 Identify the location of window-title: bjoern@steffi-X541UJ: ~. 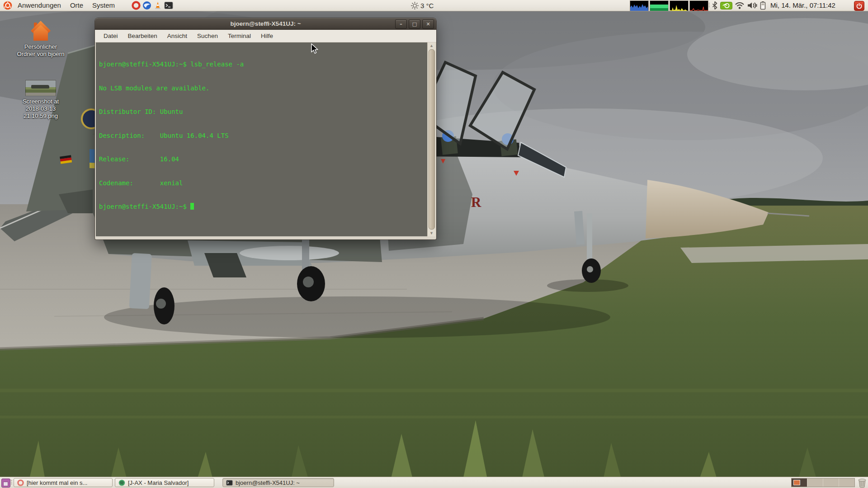
(266, 24).